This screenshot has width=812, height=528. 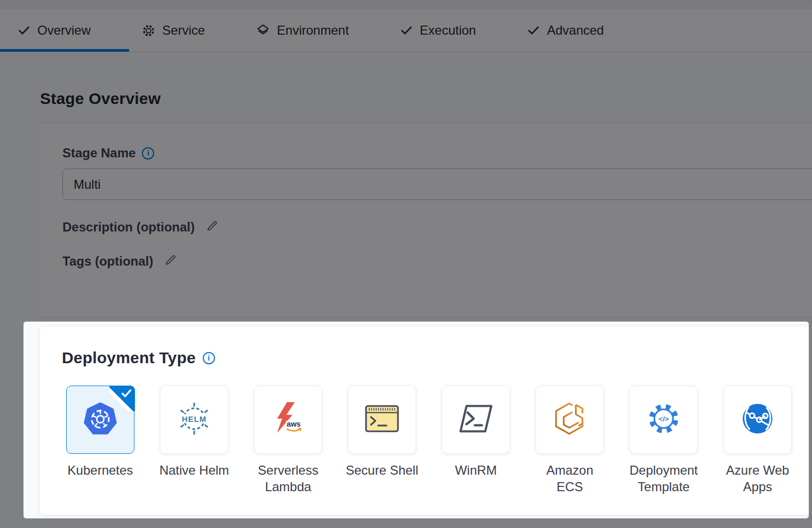 I want to click on description-label: Description (optional), so click(x=129, y=227).